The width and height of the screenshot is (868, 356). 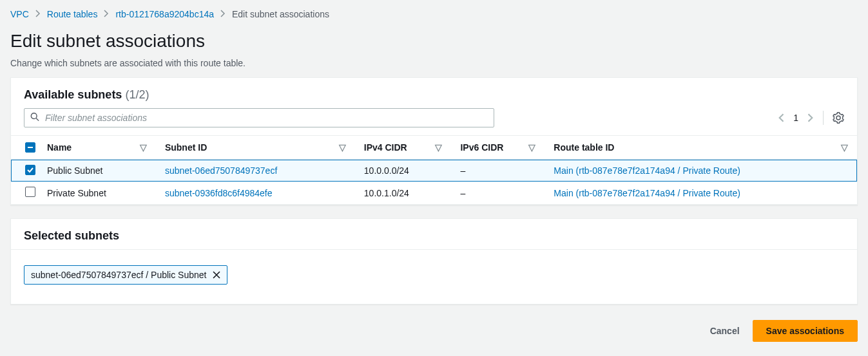 I want to click on column-header-name: Name▽, so click(x=97, y=148).